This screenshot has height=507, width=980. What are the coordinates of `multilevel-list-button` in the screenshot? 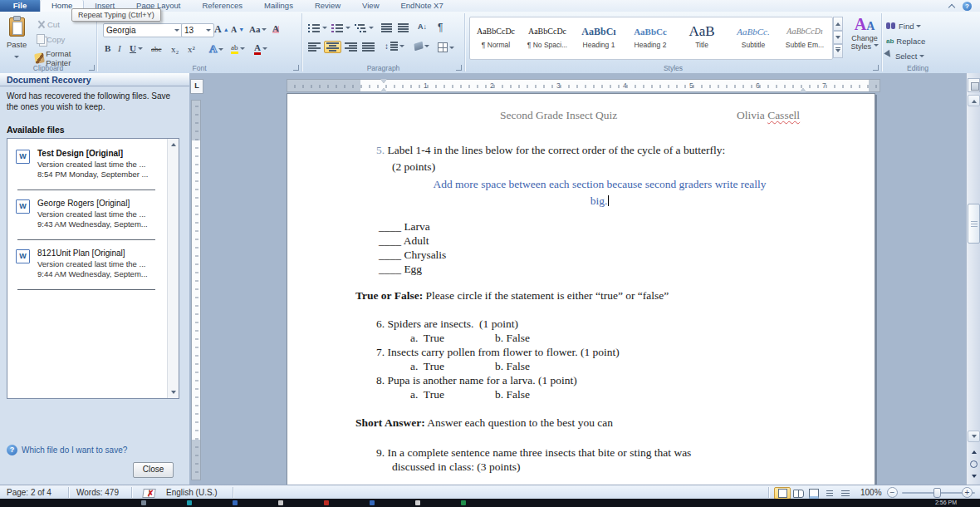 It's located at (364, 28).